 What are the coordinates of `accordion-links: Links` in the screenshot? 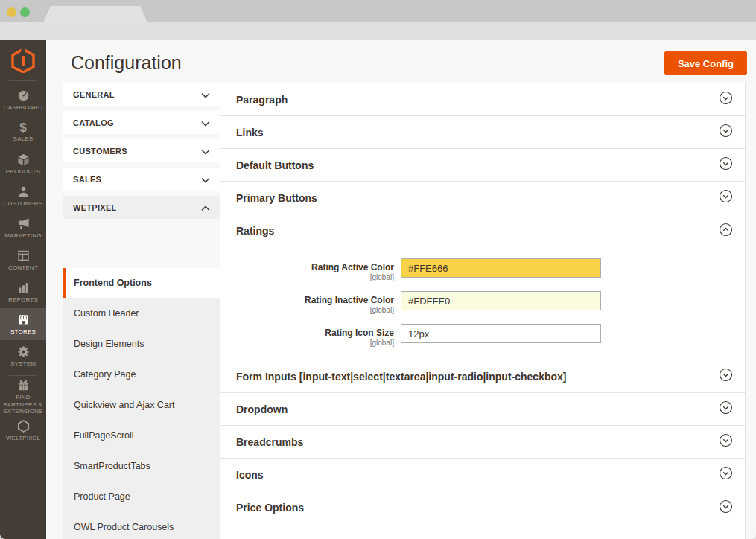 It's located at (483, 133).